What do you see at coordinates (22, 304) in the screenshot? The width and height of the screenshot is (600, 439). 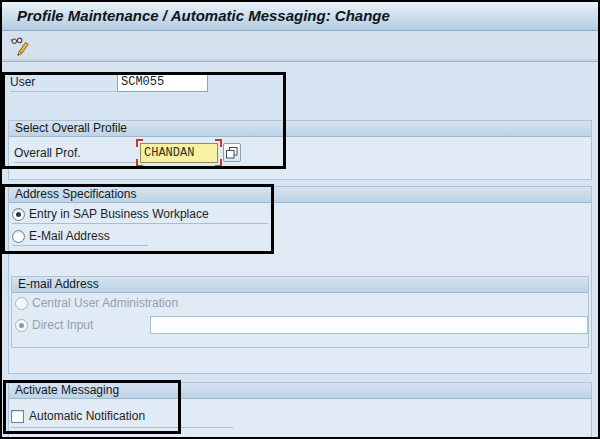 I see `radio-central-user-administration` at bounding box center [22, 304].